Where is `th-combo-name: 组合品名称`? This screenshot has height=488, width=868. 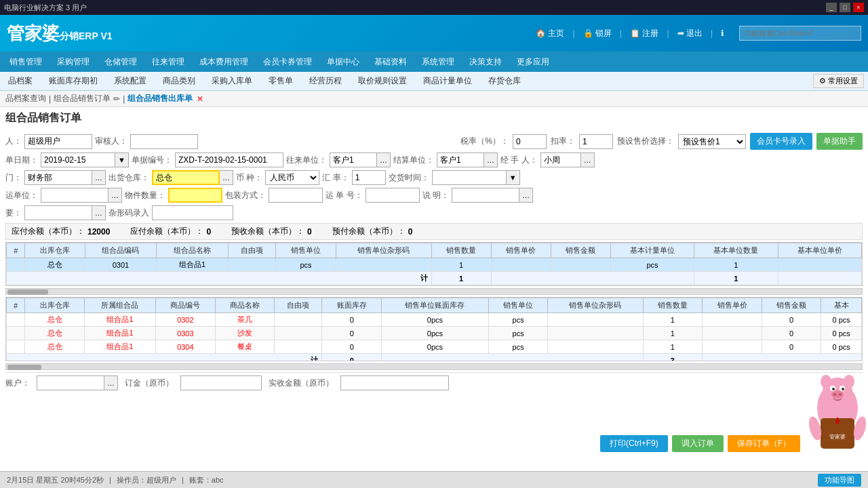
th-combo-name: 组合品名称 is located at coordinates (193, 251).